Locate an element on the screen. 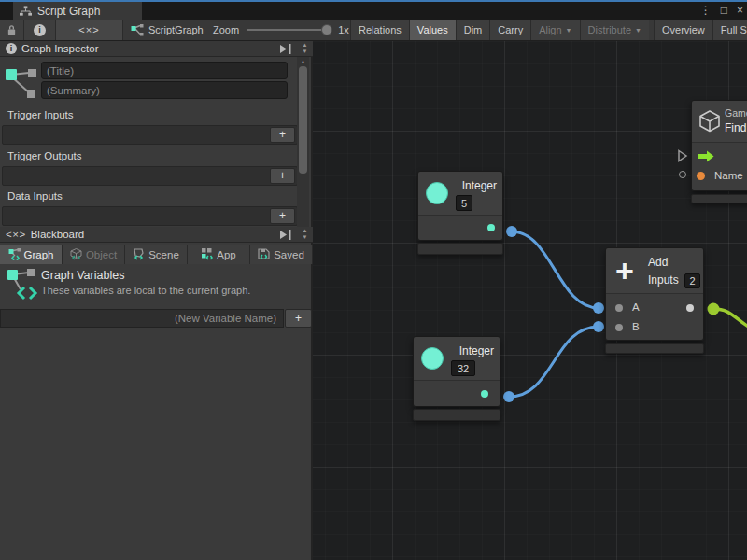 The width and height of the screenshot is (747, 560). object-variables-icon is located at coordinates (77, 254).